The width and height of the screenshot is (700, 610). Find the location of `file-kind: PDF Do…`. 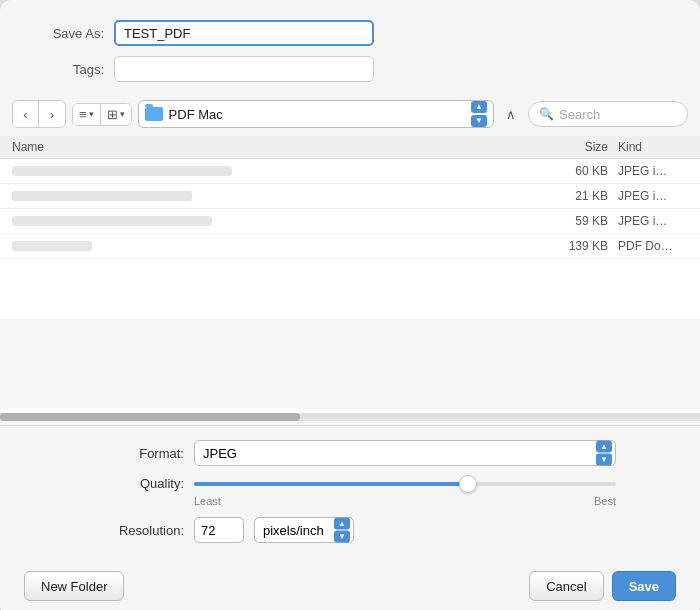

file-kind: PDF Do… is located at coordinates (648, 246).